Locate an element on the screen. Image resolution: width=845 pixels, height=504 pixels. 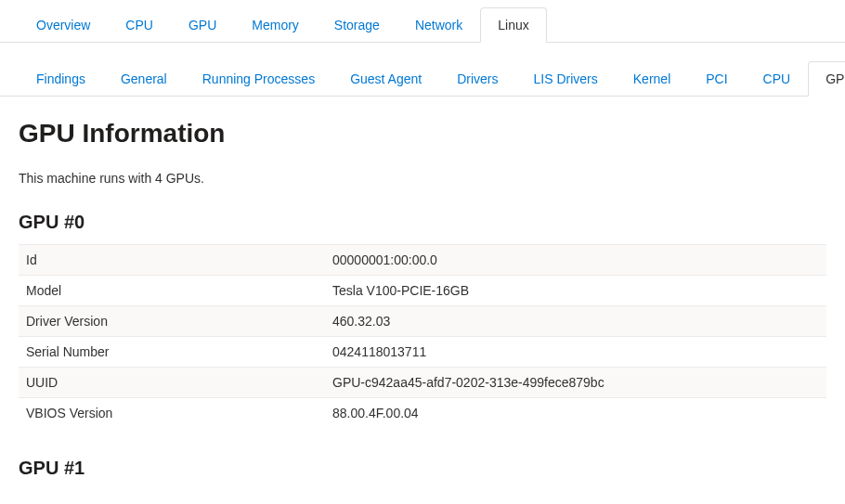
primary-tab-memory: Memory is located at coordinates (275, 24).